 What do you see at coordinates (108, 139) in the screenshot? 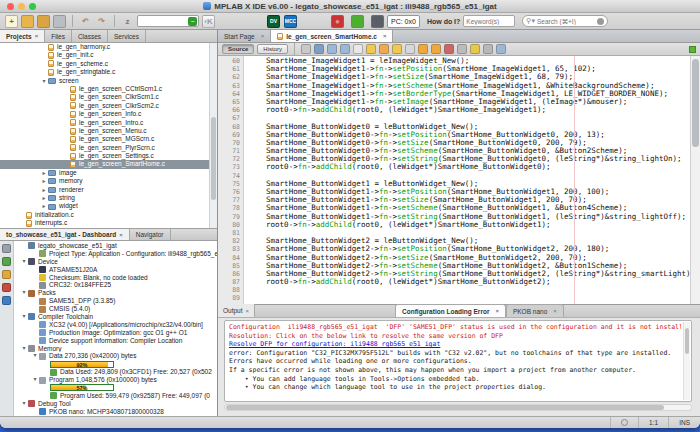
I see `tree-item: le_gen_screen_MGScrn.c` at bounding box center [108, 139].